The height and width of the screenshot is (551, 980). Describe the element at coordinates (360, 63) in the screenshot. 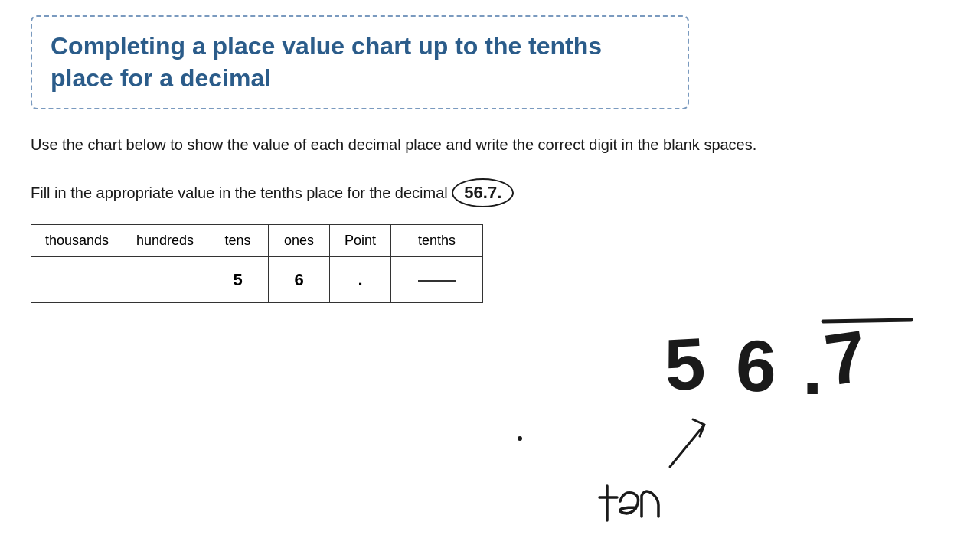

I see `title-box: Completing a place value chart up to the…` at that location.